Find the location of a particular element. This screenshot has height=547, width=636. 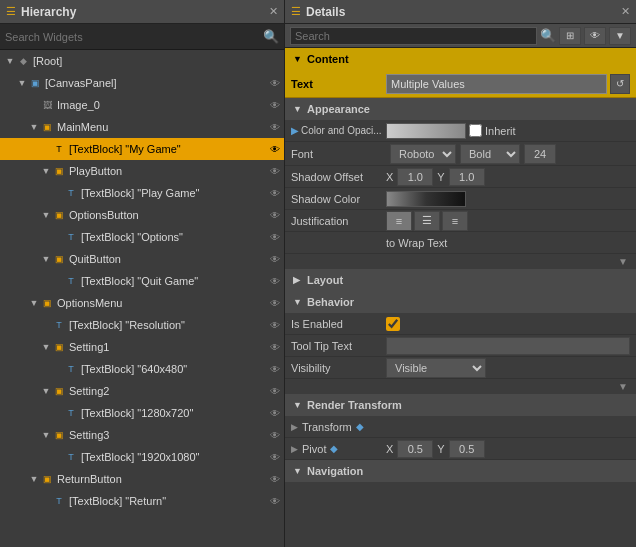

visibility-icon-canvaspanel: 👁 is located at coordinates (275, 84).